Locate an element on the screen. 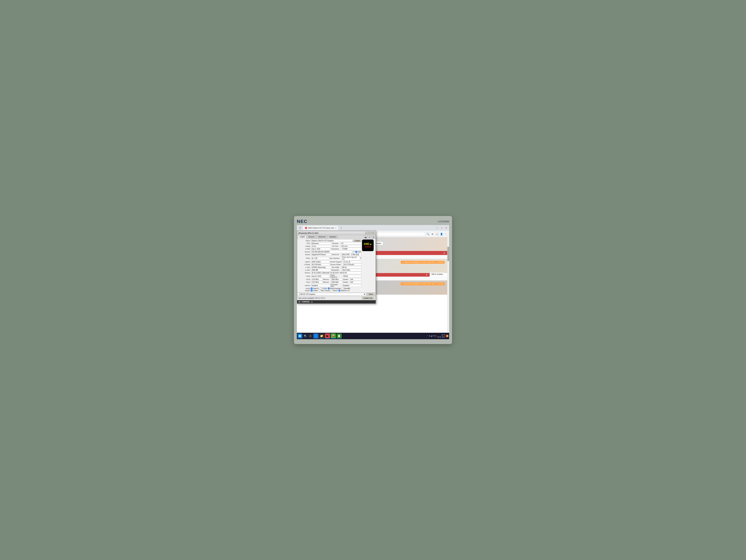 This screenshot has height=560, width=746. gpuz-vendor-label: Vendor is located at coordinates (304, 255).